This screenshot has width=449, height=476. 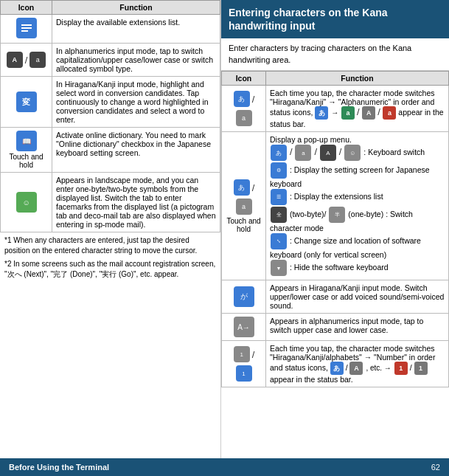 I want to click on slash-5b: /, so click(x=412, y=368).